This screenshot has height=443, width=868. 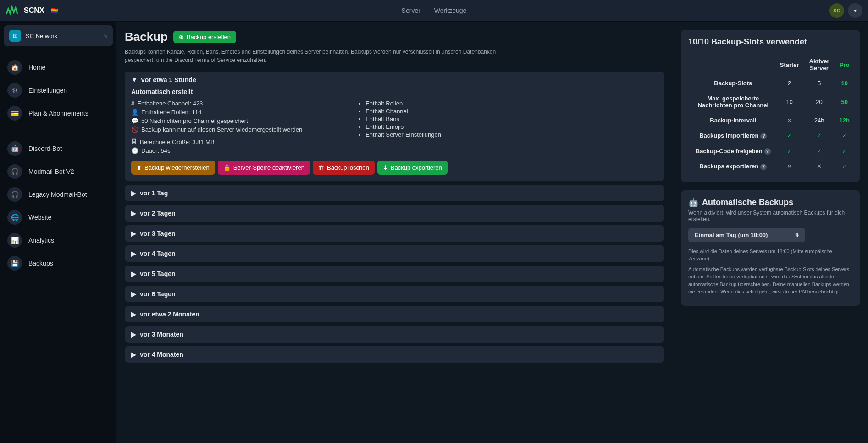 I want to click on sidebar-item-label: Discord-Bot, so click(x=45, y=149).